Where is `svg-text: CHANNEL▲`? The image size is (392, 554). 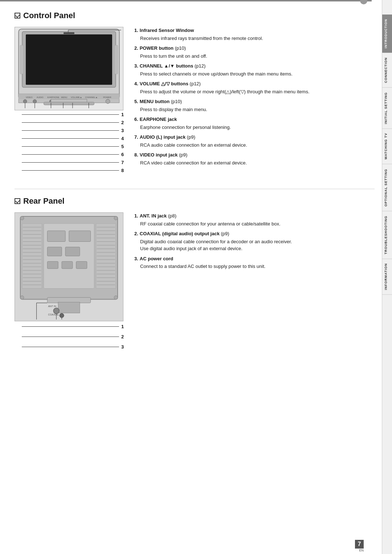 svg-text: CHANNEL▲ is located at coordinates (91, 97).